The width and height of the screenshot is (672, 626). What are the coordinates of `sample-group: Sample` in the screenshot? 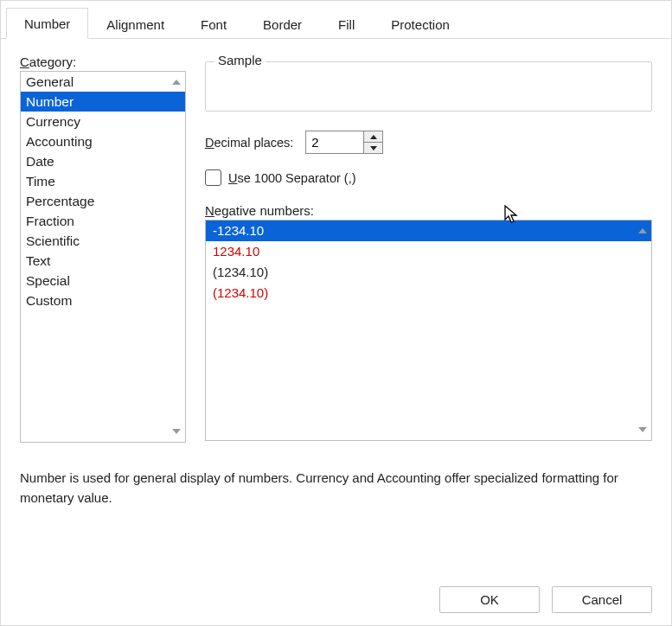 It's located at (429, 86).